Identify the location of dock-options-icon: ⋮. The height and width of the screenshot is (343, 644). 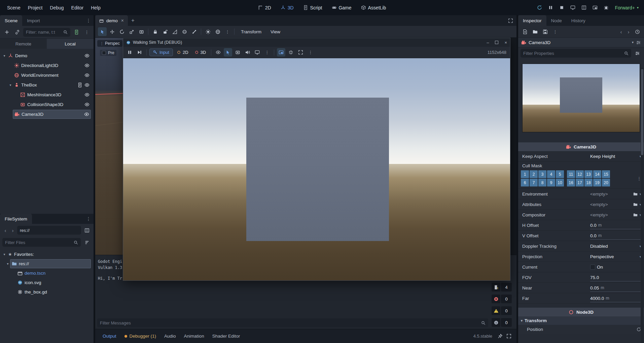
(88, 21).